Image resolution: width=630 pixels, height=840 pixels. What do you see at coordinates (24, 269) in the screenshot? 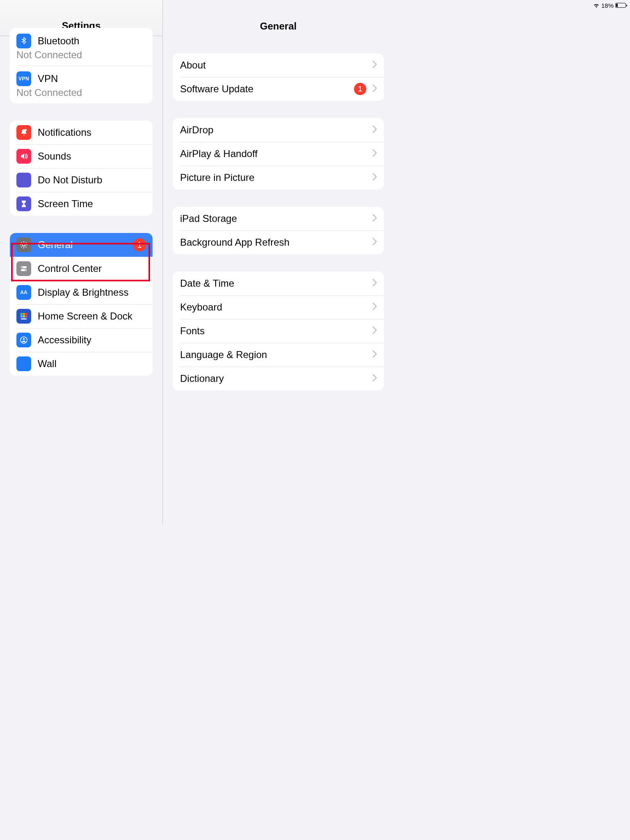
I see `toggles-icon` at bounding box center [24, 269].